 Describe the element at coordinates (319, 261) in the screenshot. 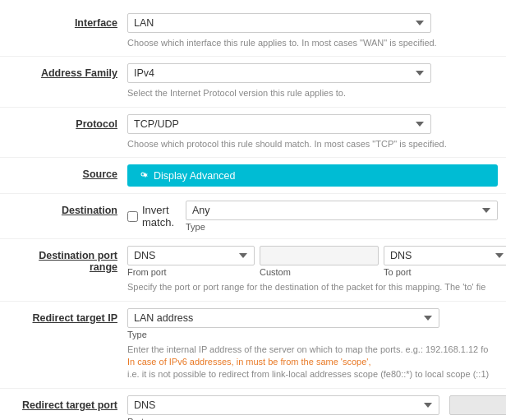

I see `custom-port-col: Custom` at that location.